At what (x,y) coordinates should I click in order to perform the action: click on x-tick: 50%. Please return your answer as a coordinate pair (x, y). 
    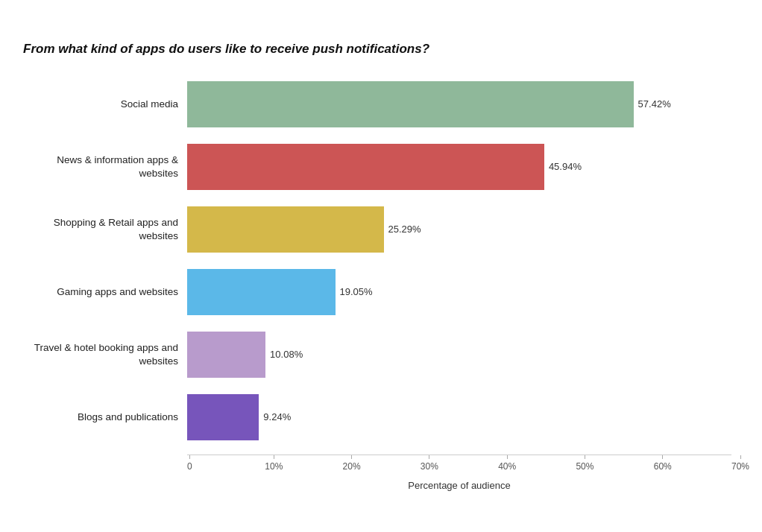
    Looking at the image, I should click on (585, 463).